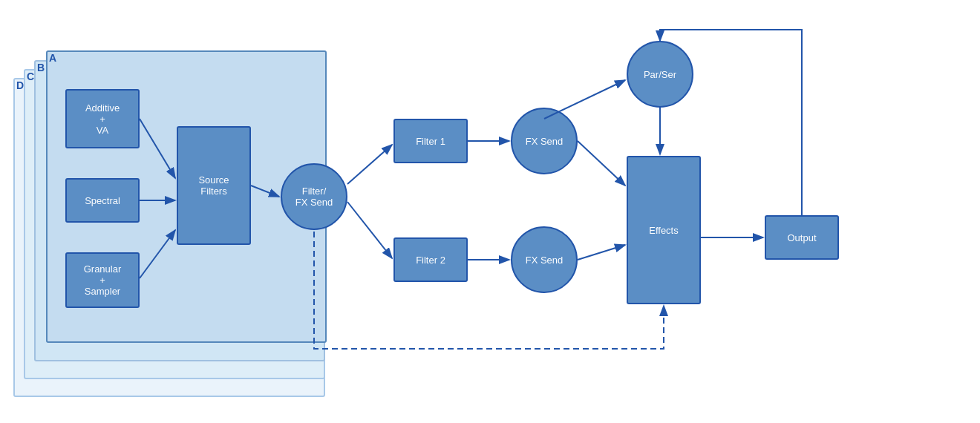 Image resolution: width=980 pixels, height=423 pixels. What do you see at coordinates (20, 85) in the screenshot?
I see `frame-label-d: D` at bounding box center [20, 85].